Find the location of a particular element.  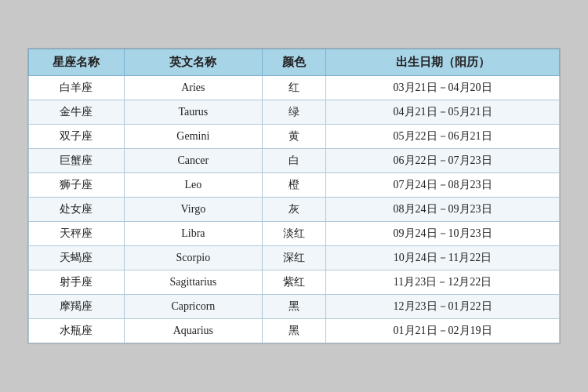

cell-english: Taurus is located at coordinates (193, 113).